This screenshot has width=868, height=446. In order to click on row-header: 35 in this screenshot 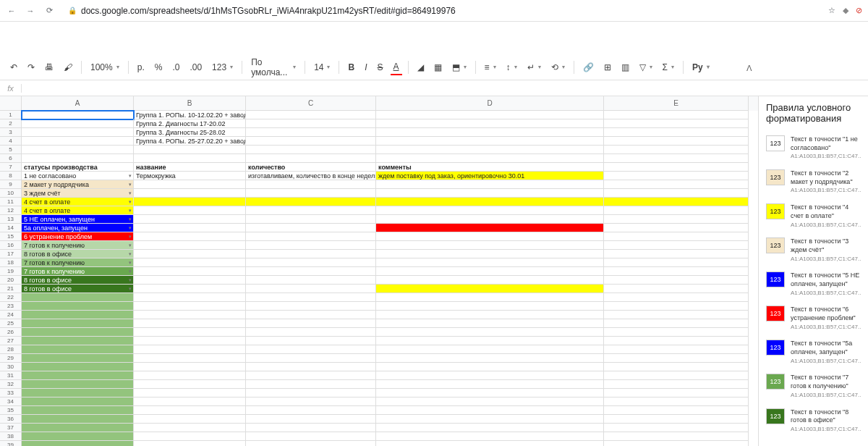, I will do `click(11, 411)`.